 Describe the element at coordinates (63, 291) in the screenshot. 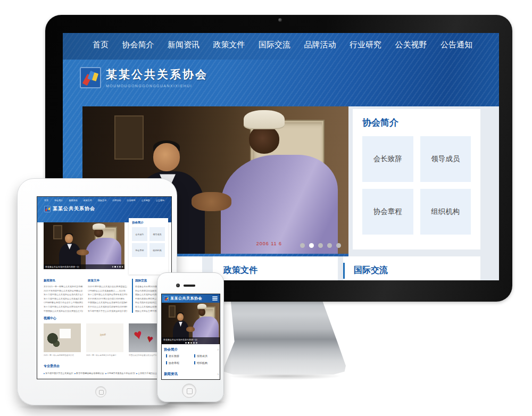

I see `article-link: 2021年第四届中国公共关系协会理事会议召开` at that location.